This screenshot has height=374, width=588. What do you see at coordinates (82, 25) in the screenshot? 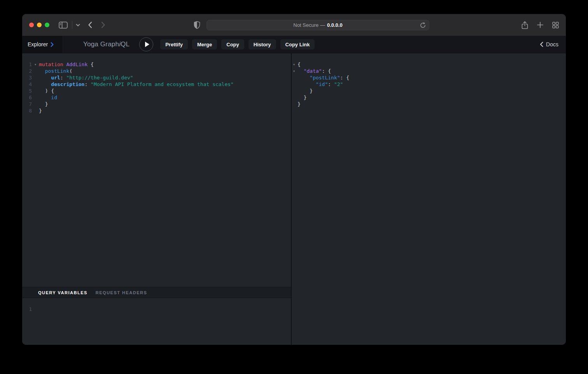
I see `chrome-nav-group` at bounding box center [82, 25].